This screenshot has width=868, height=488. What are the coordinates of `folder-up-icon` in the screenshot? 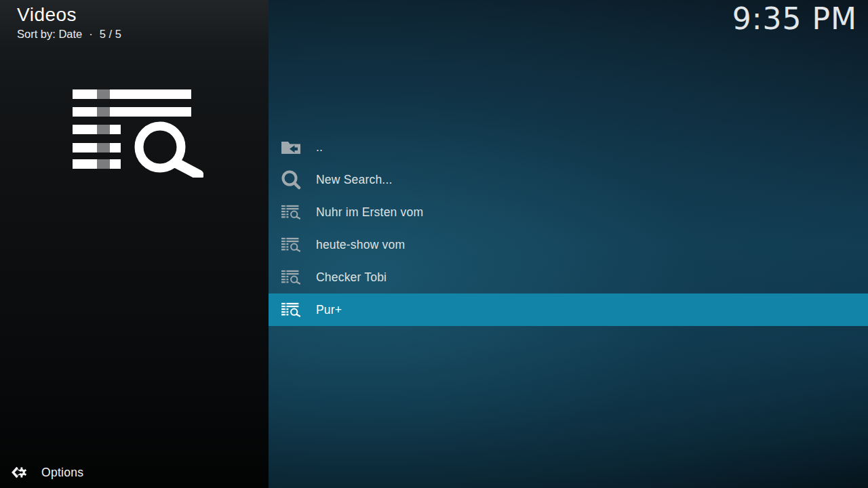 It's located at (291, 147).